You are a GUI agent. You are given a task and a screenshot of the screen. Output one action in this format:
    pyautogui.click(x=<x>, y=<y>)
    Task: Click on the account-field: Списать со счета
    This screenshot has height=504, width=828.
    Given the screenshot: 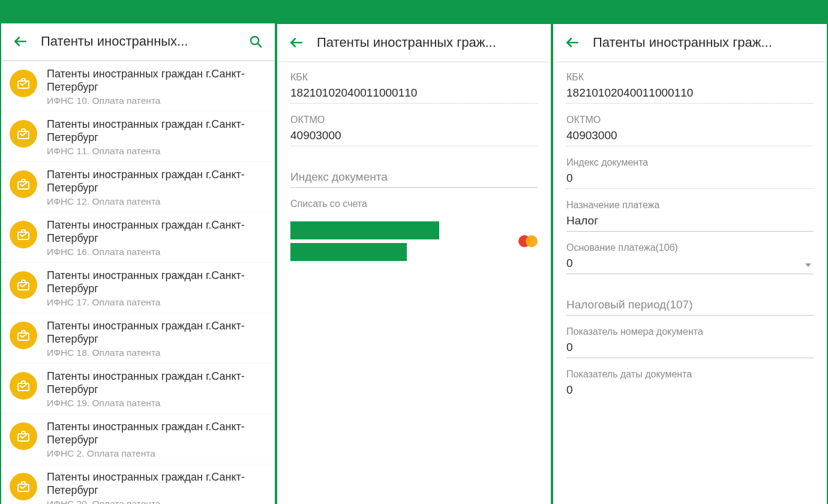 What is the action you would take?
    pyautogui.click(x=414, y=199)
    